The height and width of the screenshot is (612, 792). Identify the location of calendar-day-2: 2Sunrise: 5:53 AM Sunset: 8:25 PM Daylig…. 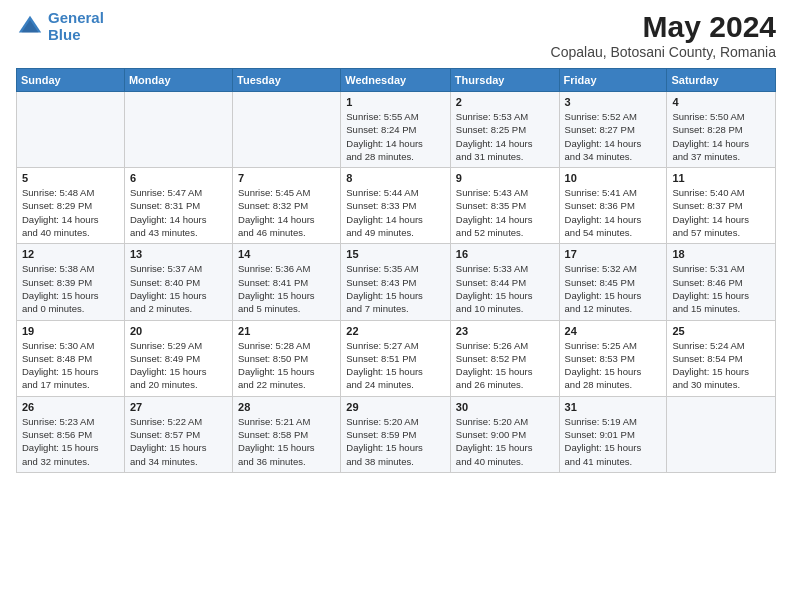
(504, 130).